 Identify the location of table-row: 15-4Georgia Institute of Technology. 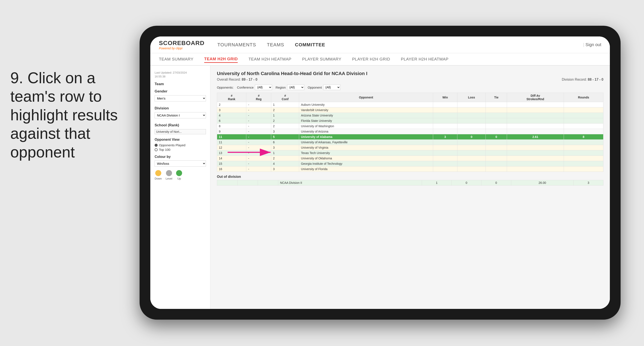
(410, 164).